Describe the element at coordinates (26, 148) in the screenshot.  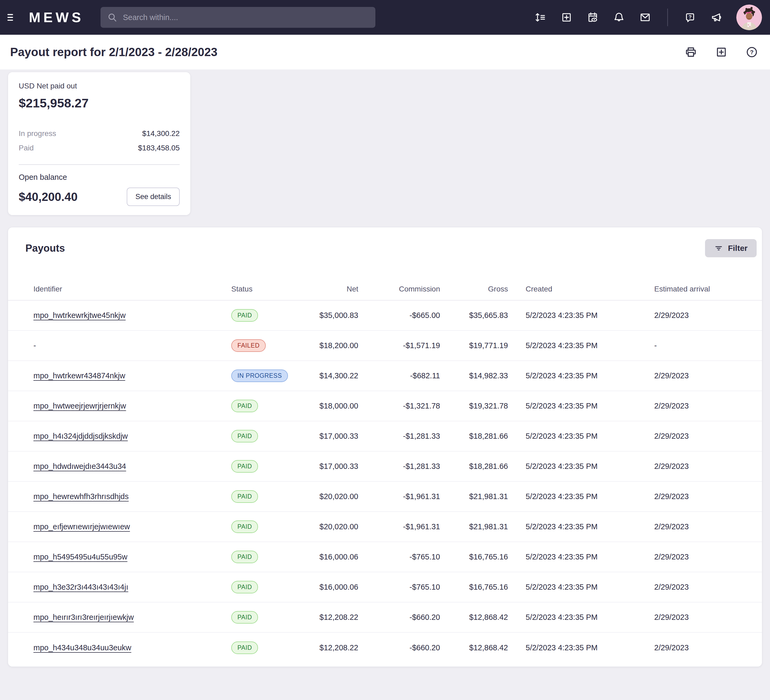
I see `paid-label: Paid` at that location.